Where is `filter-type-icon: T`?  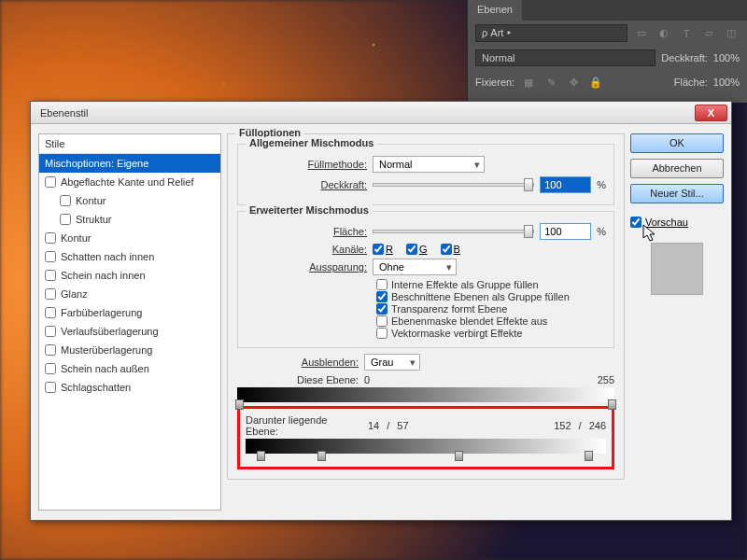 filter-type-icon: T is located at coordinates (686, 34).